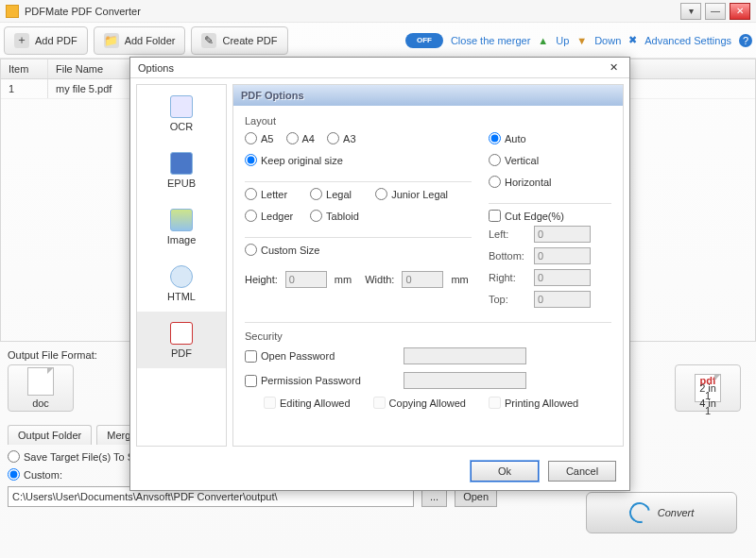 The width and height of the screenshot is (756, 558). I want to click on format-doc-button: doc, so click(41, 388).